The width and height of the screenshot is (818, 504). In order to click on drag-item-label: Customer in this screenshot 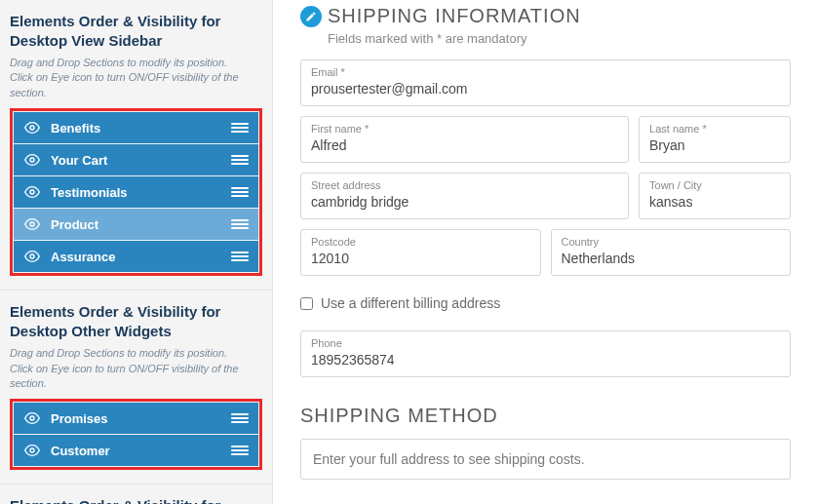, I will do `click(140, 450)`.